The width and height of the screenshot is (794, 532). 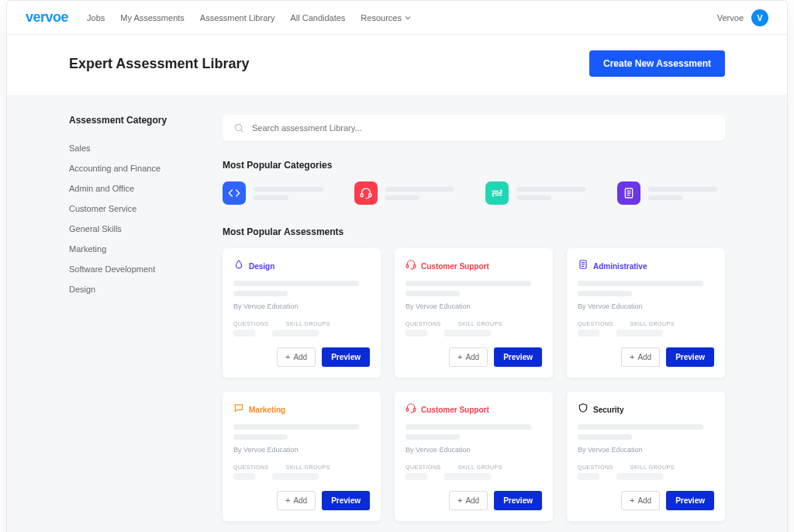 I want to click on card-tag: Marketing, so click(x=267, y=409).